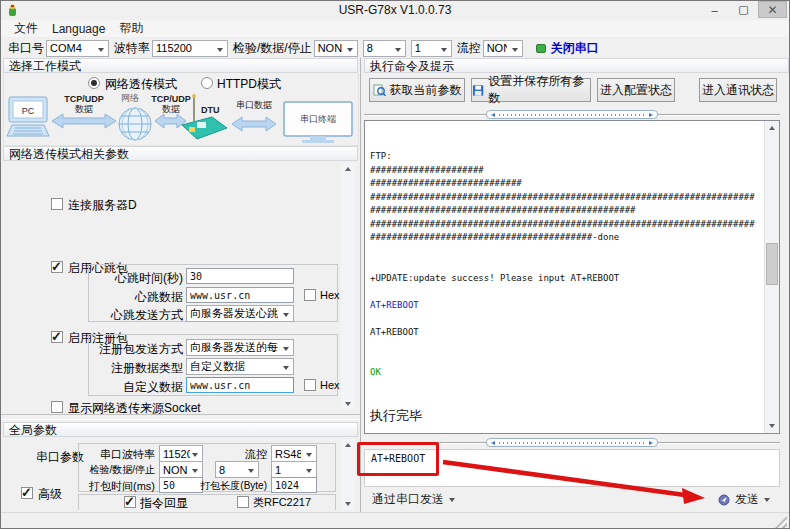  I want to click on gp-flow-select: RS485, so click(294, 454).